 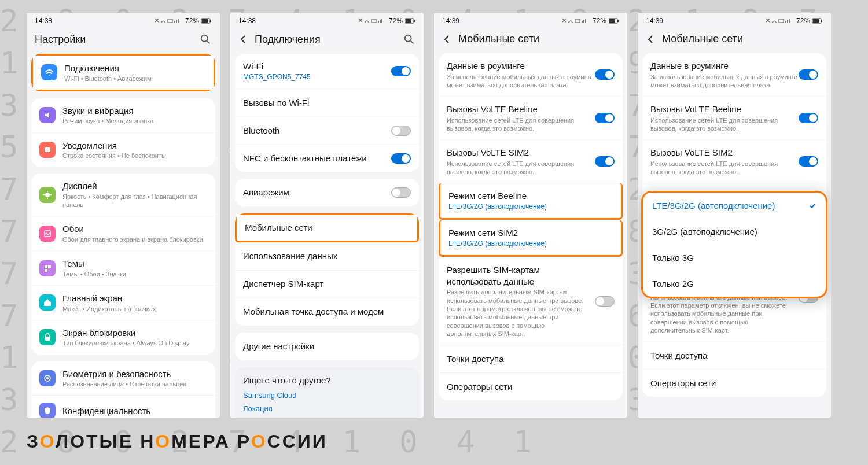 I want to click on item-title: Вызовы по Wi-Fi, so click(x=327, y=103).